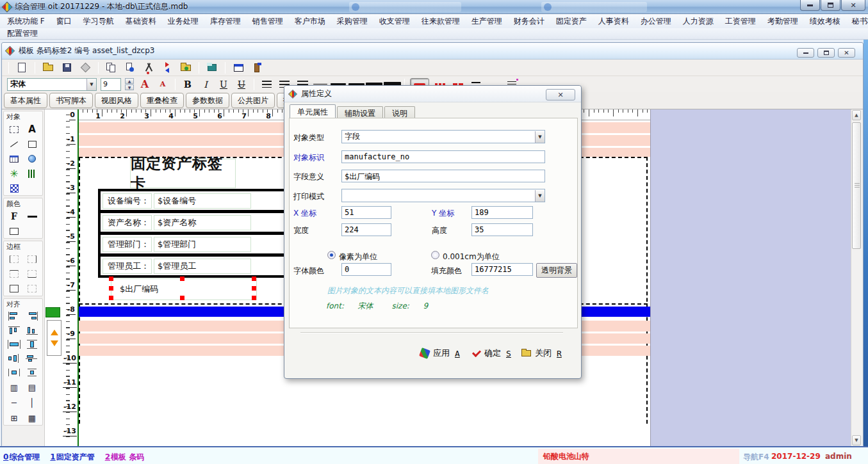 The image size is (868, 464). Describe the element at coordinates (162, 100) in the screenshot. I see `editor-tab: 重叠检查` at that location.